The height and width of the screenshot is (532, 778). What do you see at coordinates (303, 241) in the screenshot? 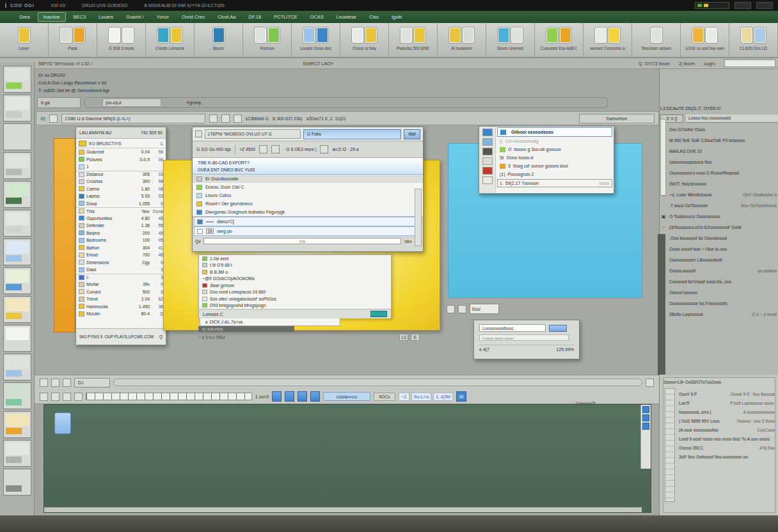
I see `dialog-input: ms` at bounding box center [303, 241].